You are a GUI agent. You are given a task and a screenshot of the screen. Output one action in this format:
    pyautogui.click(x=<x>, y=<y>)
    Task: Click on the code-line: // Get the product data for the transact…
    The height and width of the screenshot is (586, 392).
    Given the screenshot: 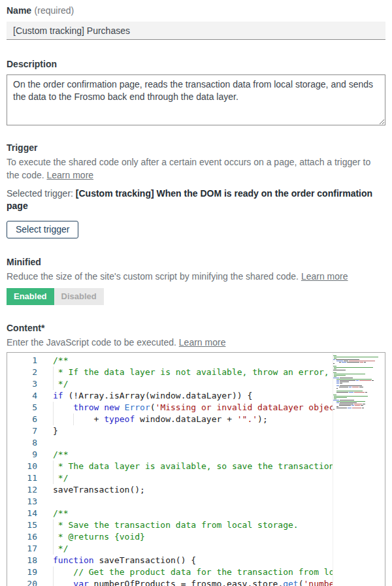 What is the action you would take?
    pyautogui.click(x=196, y=572)
    